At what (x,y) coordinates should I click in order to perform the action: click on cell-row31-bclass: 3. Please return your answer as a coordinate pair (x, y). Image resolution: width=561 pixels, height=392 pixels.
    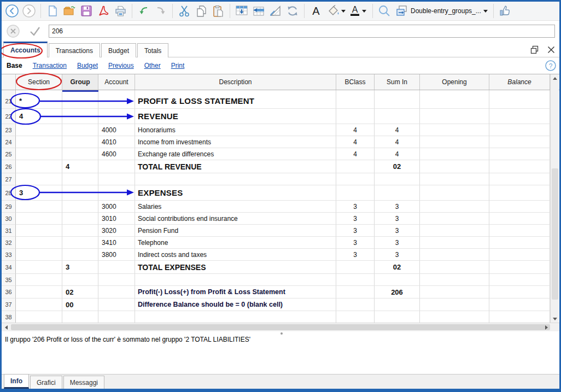
    Looking at the image, I should click on (355, 231).